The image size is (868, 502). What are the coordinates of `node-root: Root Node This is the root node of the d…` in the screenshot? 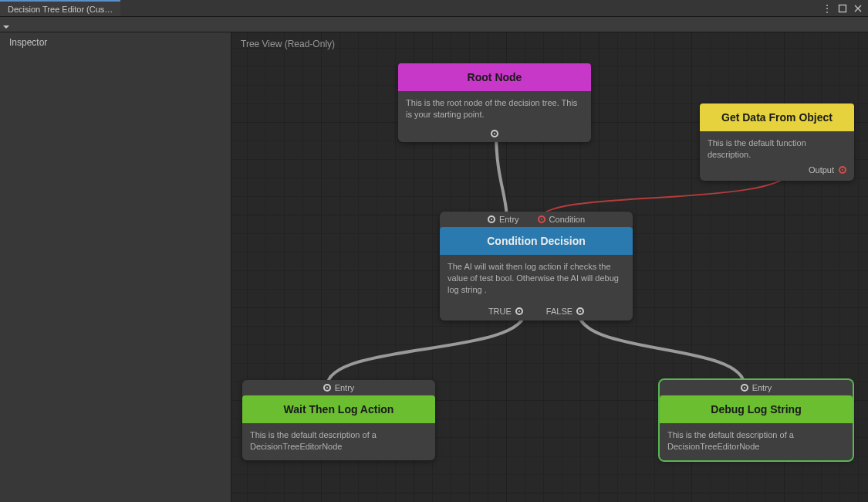 It's located at (495, 103).